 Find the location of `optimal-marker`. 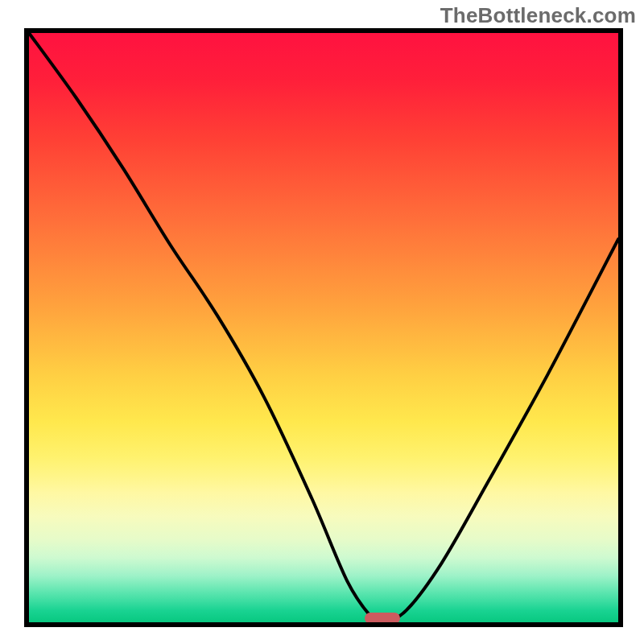

optimal-marker is located at coordinates (382, 618).